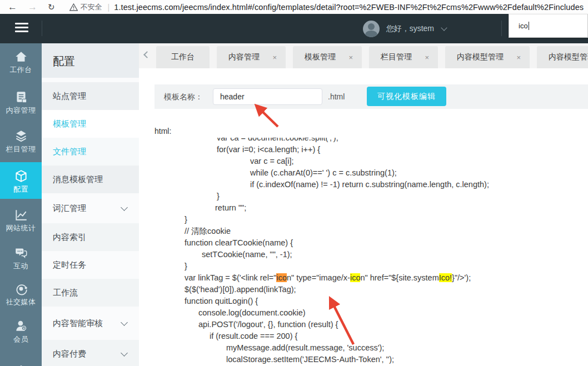  I want to click on sidebar-item-columns: 栏目管理, so click(21, 144).